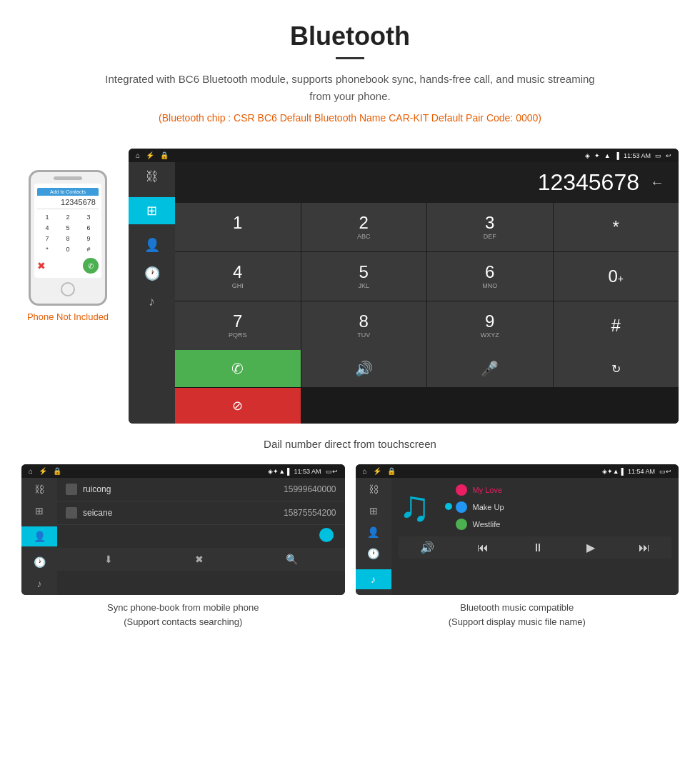 Image resolution: width=700 pixels, height=770 pixels. I want to click on ps-call-btn: ✆, so click(91, 266).